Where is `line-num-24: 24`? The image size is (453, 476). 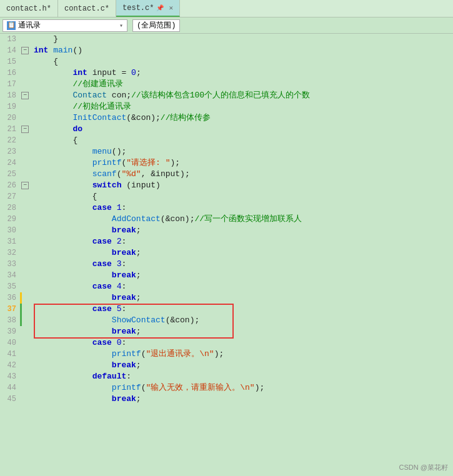
line-num-24: 24 is located at coordinates (8, 163).